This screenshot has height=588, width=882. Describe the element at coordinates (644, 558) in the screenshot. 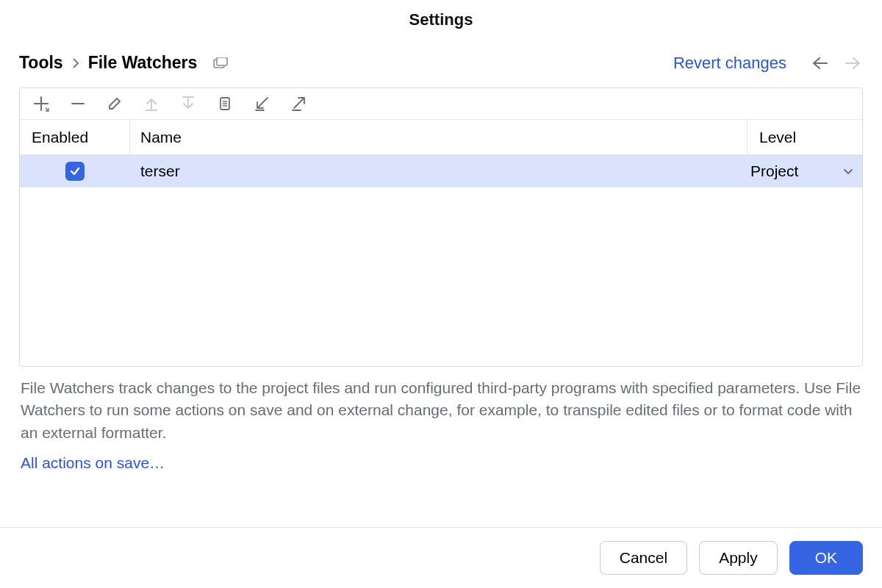

I see `cancel-button: Cancel` at that location.